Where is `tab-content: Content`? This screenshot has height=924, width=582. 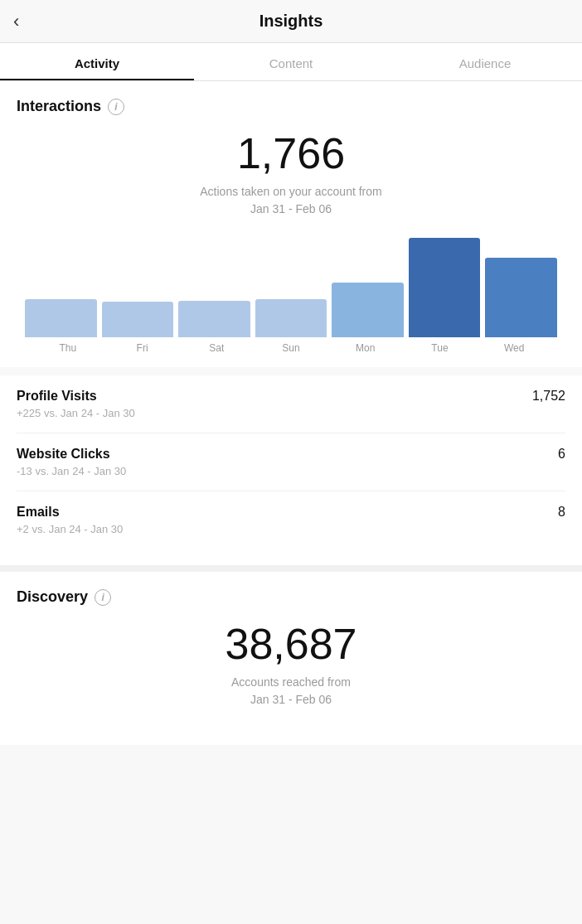
tab-content: Content is located at coordinates (291, 61).